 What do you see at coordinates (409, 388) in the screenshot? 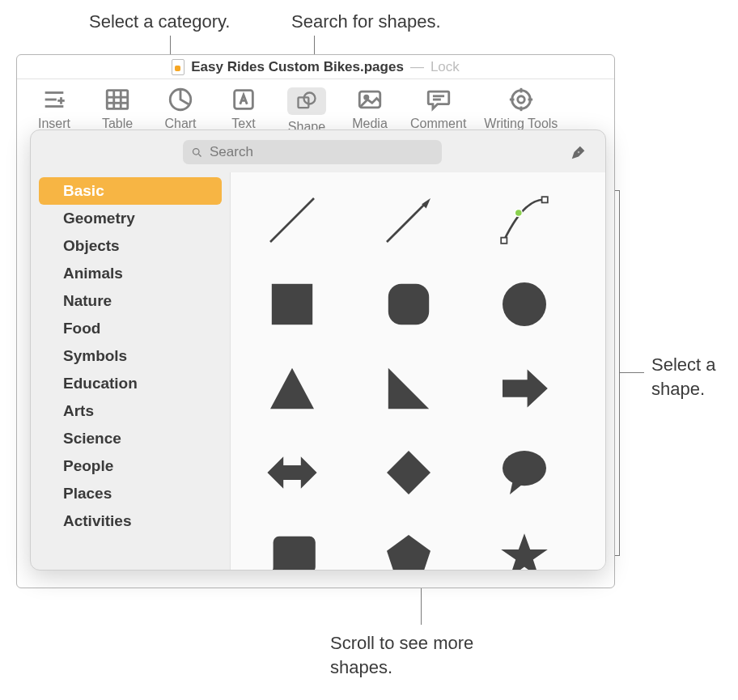
I see `shape-right-triangle` at bounding box center [409, 388].